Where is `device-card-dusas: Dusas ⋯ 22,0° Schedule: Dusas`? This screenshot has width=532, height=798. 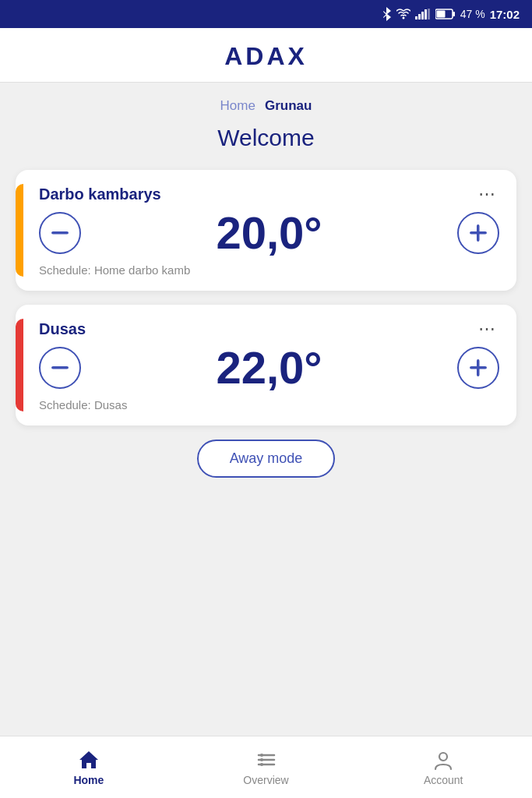 device-card-dusas: Dusas ⋯ 22,0° Schedule: Dusas is located at coordinates (266, 365).